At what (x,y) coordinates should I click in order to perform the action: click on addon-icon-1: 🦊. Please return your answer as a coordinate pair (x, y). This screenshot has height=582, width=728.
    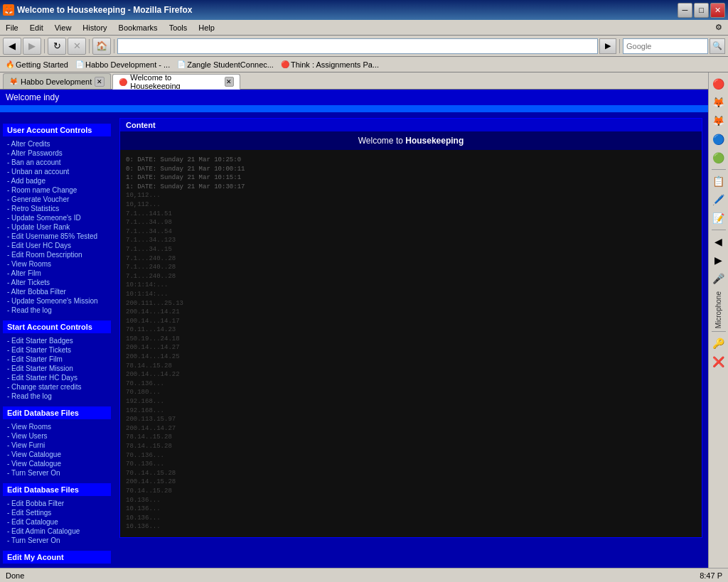
    Looking at the image, I should click on (719, 102).